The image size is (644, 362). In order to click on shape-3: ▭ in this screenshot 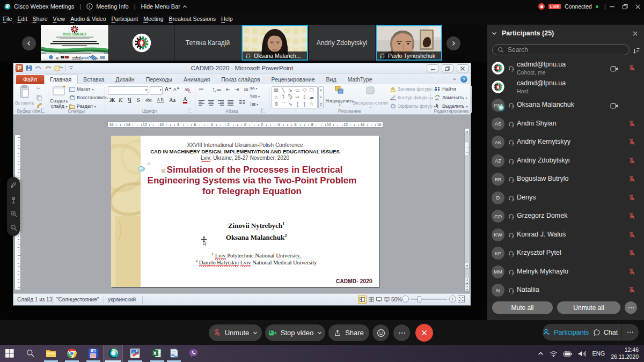, I will do `click(297, 90)`.